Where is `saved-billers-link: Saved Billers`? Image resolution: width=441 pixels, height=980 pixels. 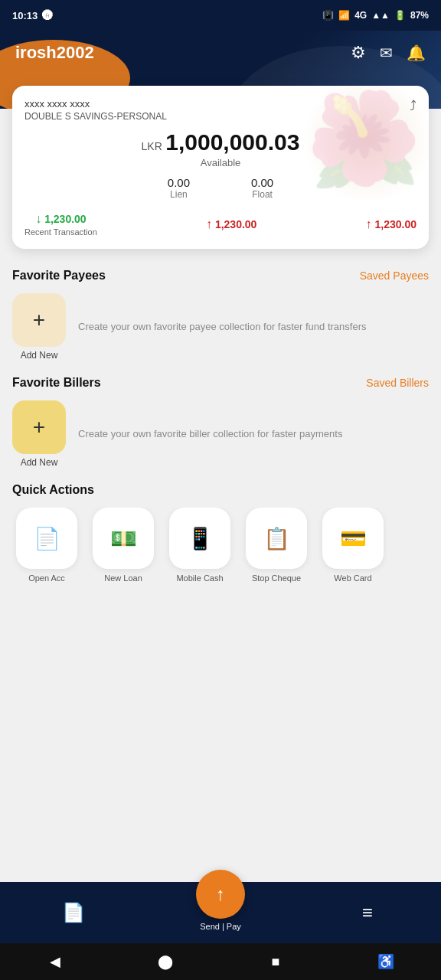 saved-billers-link: Saved Billers is located at coordinates (397, 383).